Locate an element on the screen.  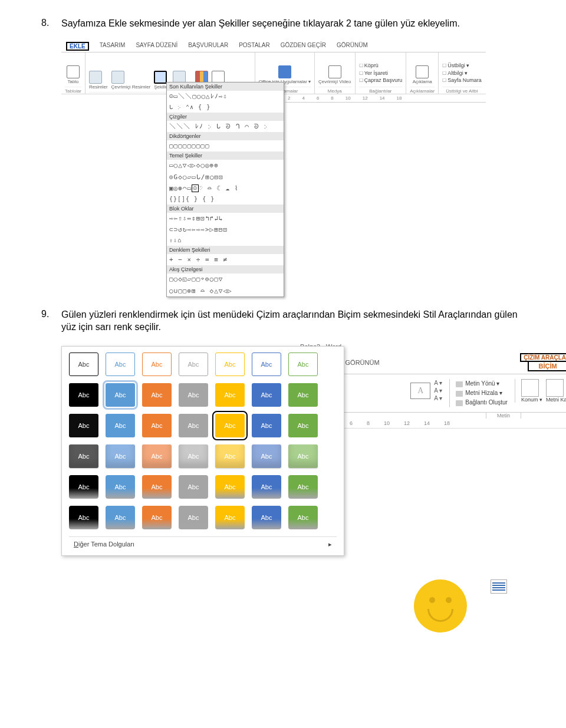
sg-r5b: ⊂⊃↺↻⇨⇦⇨⇨>▷⊞⊟⊡ is located at coordinates (225, 230).